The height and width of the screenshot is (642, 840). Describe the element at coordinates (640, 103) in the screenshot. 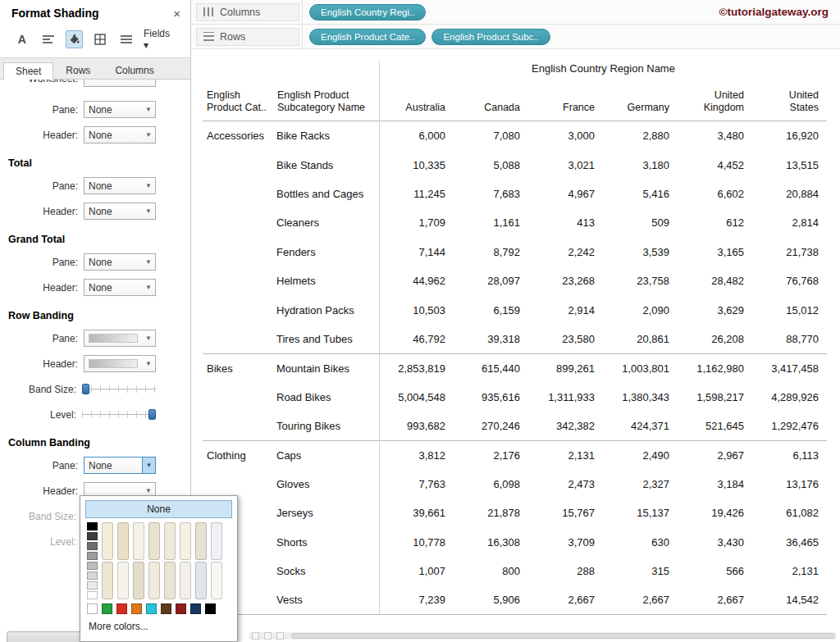

I see `column-header: Germany` at that location.